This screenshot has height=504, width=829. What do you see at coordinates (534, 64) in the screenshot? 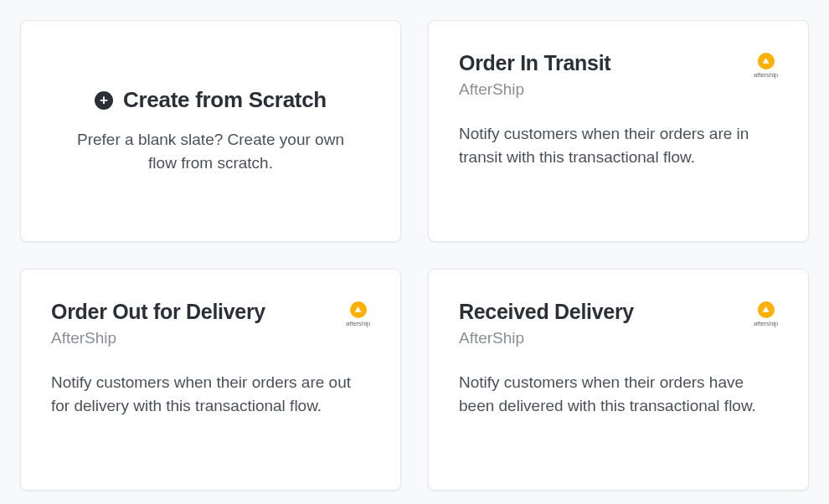
I see `template-title: Order In Transit` at bounding box center [534, 64].